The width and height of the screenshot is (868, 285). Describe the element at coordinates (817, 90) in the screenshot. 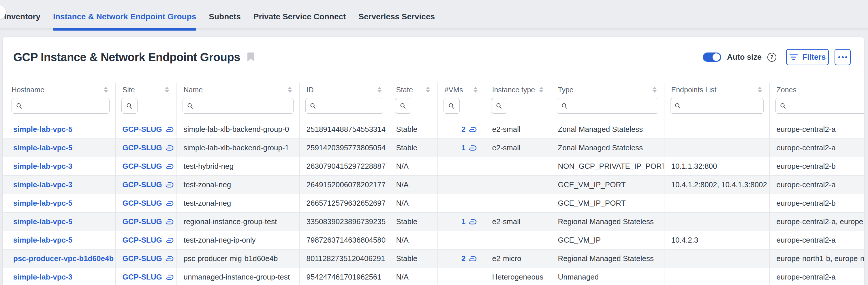

I see `col-zones: Zones` at that location.